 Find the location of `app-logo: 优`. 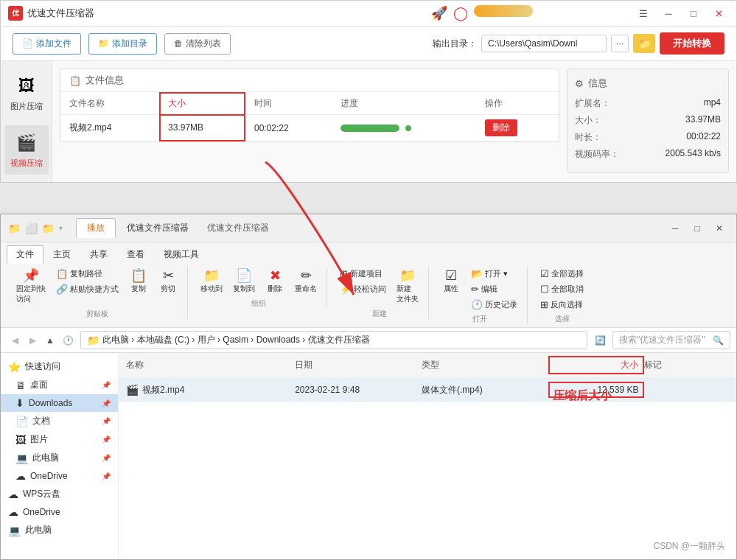

app-logo: 优 is located at coordinates (15, 13).